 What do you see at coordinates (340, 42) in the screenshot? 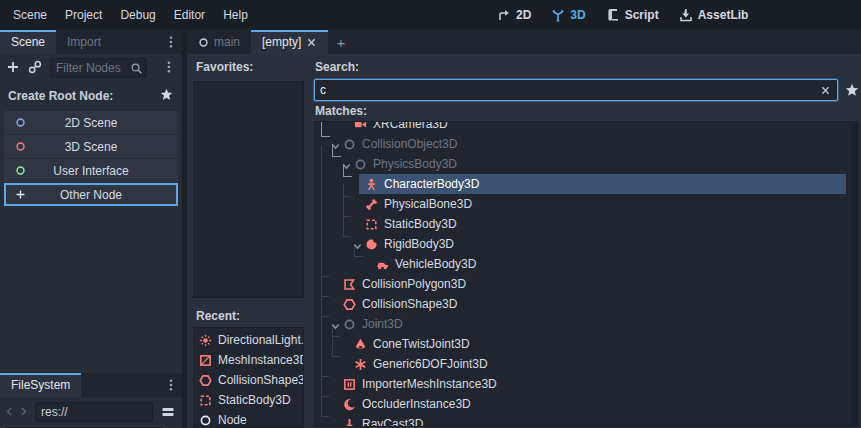
I see `add-scene-tab-button: +` at bounding box center [340, 42].